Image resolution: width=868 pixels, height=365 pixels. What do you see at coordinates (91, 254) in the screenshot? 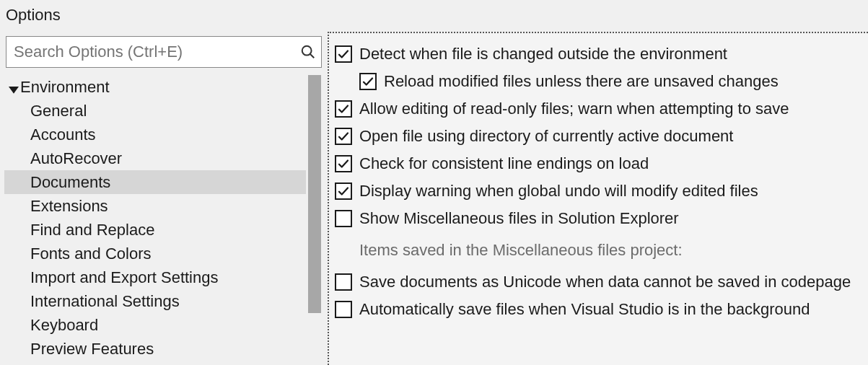
I see `tree-item-label: Fonts and Colors` at bounding box center [91, 254].